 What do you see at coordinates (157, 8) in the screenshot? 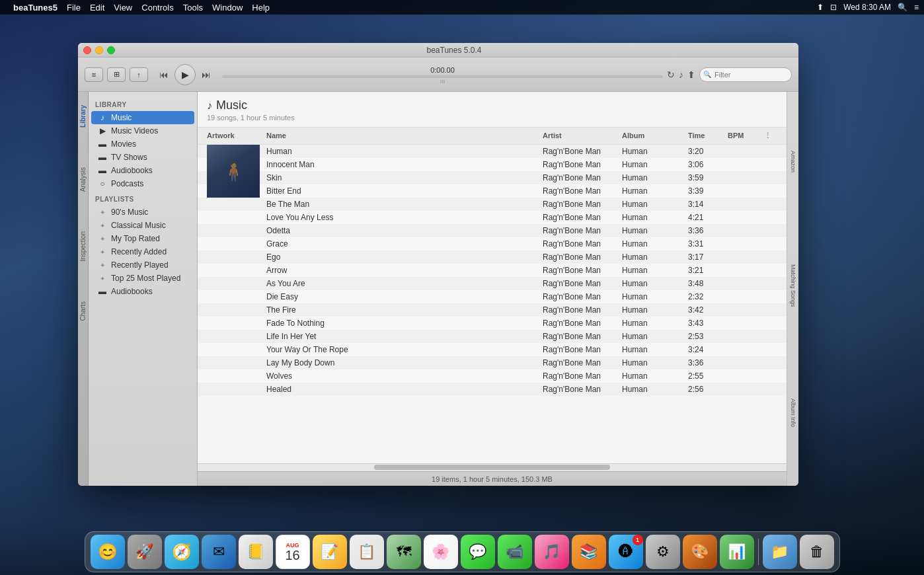
I see `menubar-controls: Controls` at bounding box center [157, 8].